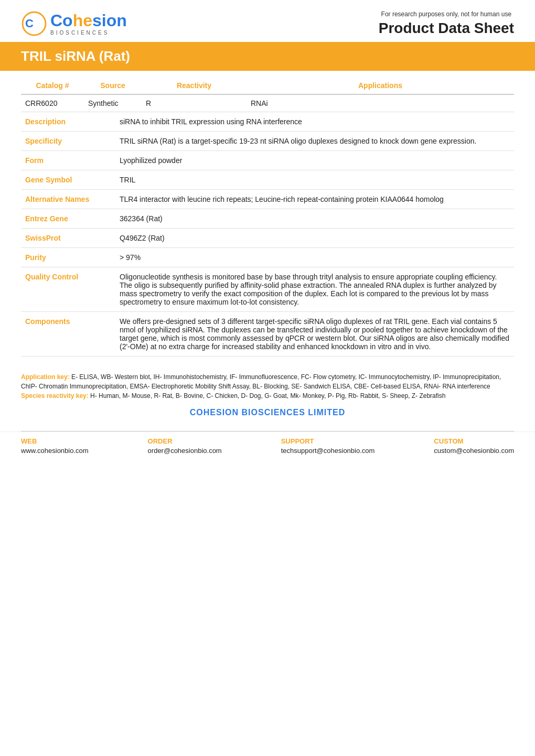 The width and height of the screenshot is (535, 756). Describe the element at coordinates (315, 289) in the screenshot. I see `detail-value: Oligonucleotide synthesis is monitored b…` at that location.